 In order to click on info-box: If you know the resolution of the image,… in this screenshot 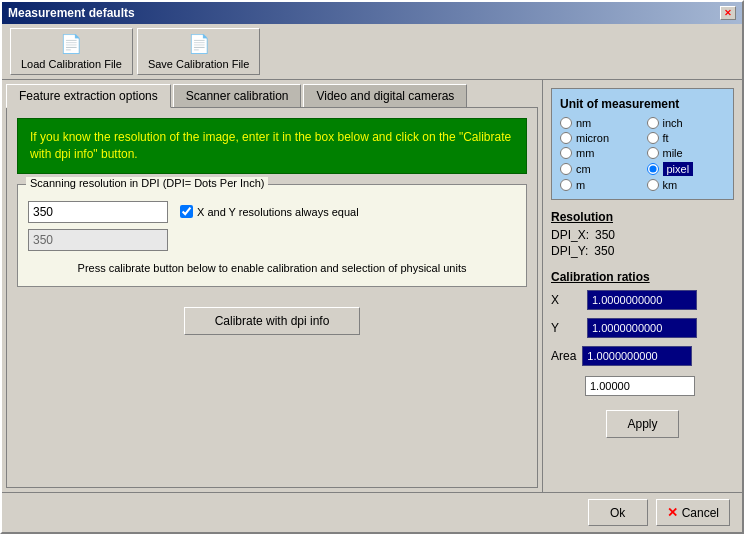, I will do `click(272, 146)`.